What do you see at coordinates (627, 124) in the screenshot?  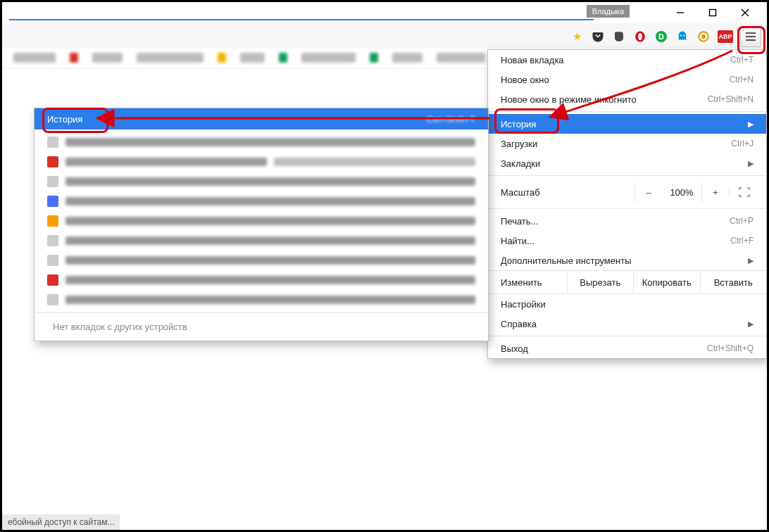 I see `menu-history: История▶` at bounding box center [627, 124].